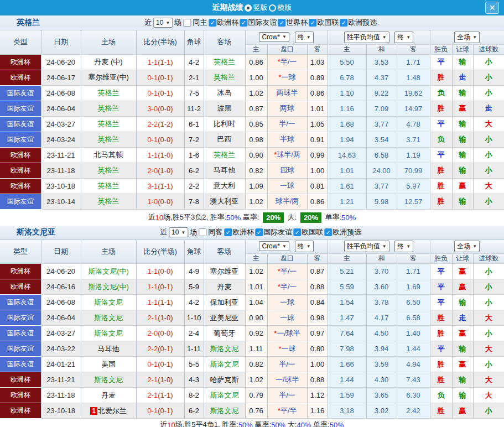 This screenshot has width=504, height=427. What do you see at coordinates (291, 424) in the screenshot?
I see `summary-text: 大:` at bounding box center [291, 424].